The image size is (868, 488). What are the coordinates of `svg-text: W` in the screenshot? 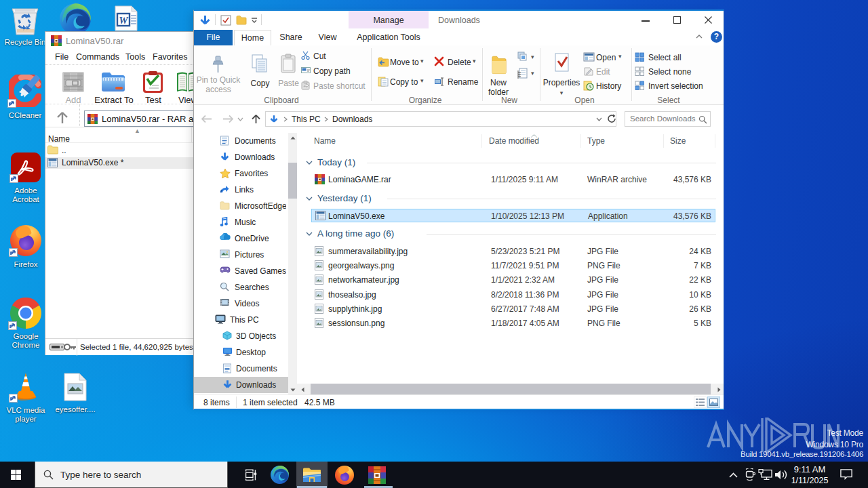 It's located at (123, 20).